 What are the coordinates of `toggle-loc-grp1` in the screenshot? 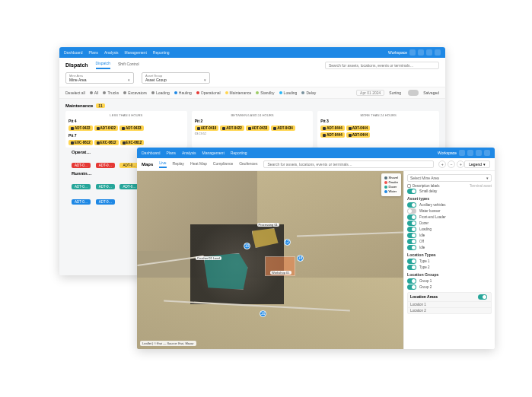 It's located at (412, 281).